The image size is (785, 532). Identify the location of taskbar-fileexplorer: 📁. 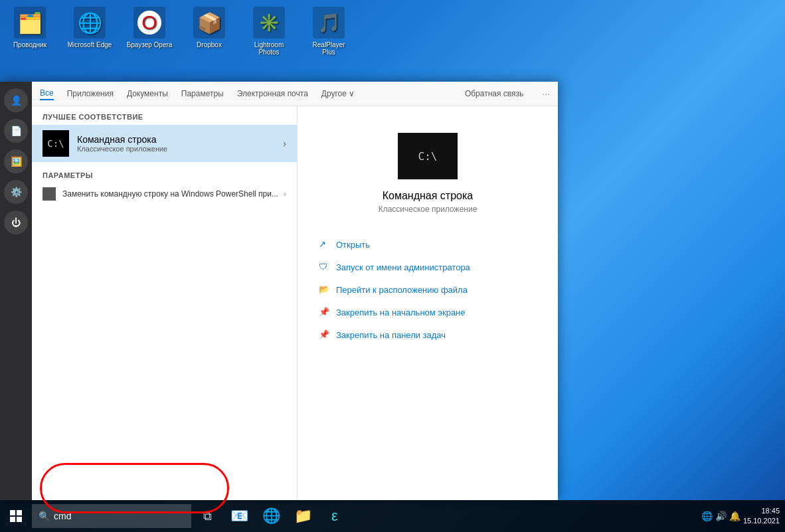
(303, 516).